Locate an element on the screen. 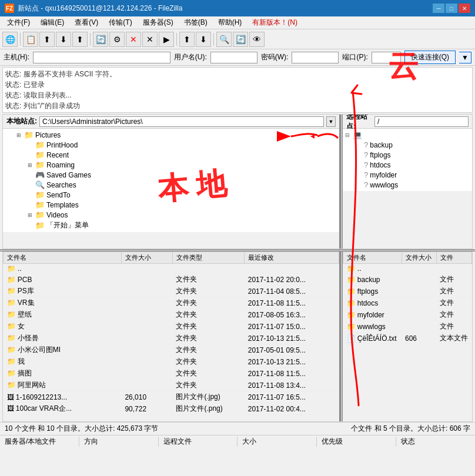 The image size is (475, 476). remote-file-scroll: 文件名 文件大小 文件 📁 .. 📁 backup 文件 is located at coordinates (407, 336).